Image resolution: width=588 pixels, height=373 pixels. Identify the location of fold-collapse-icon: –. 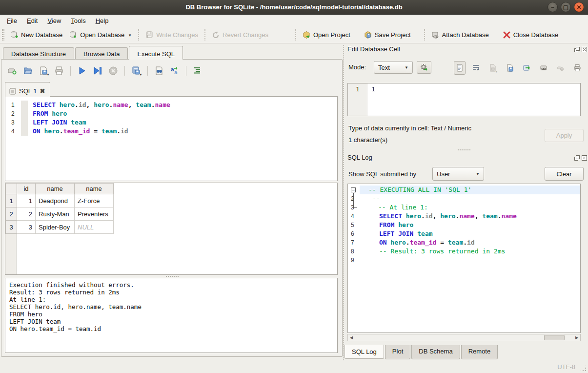
(353, 190).